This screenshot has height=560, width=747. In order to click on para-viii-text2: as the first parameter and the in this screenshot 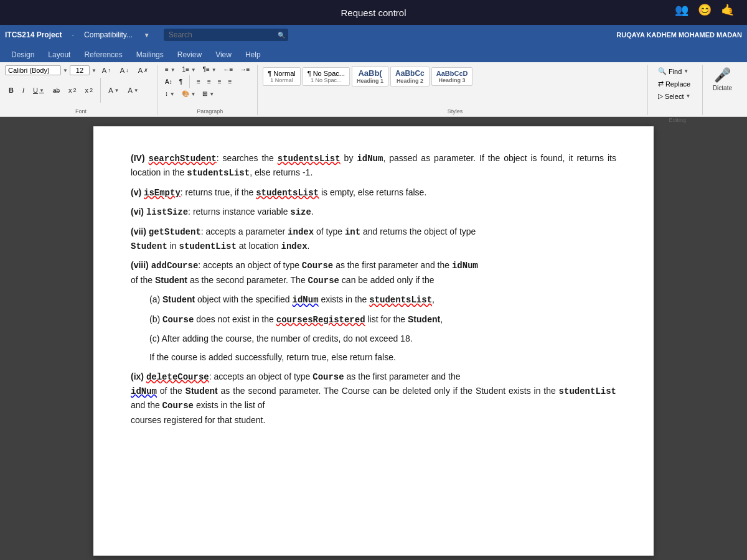, I will do `click(392, 265)`.